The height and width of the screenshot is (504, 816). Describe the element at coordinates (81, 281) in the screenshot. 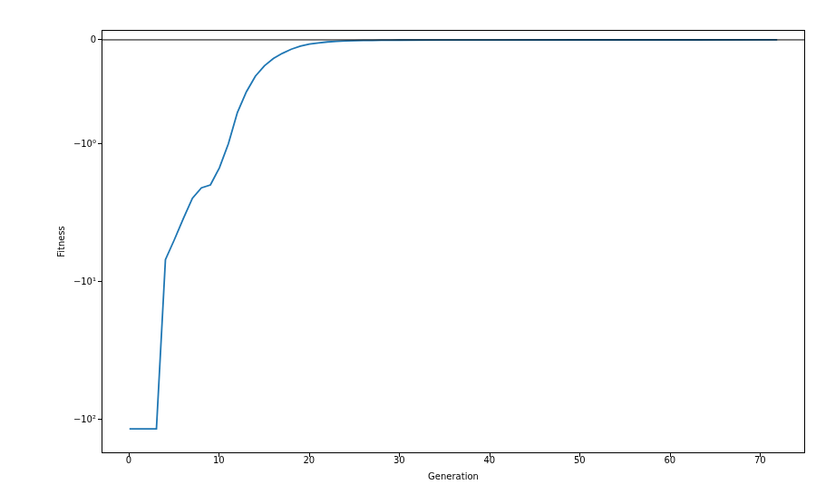

I see `y-tick-label: −10¹` at that location.